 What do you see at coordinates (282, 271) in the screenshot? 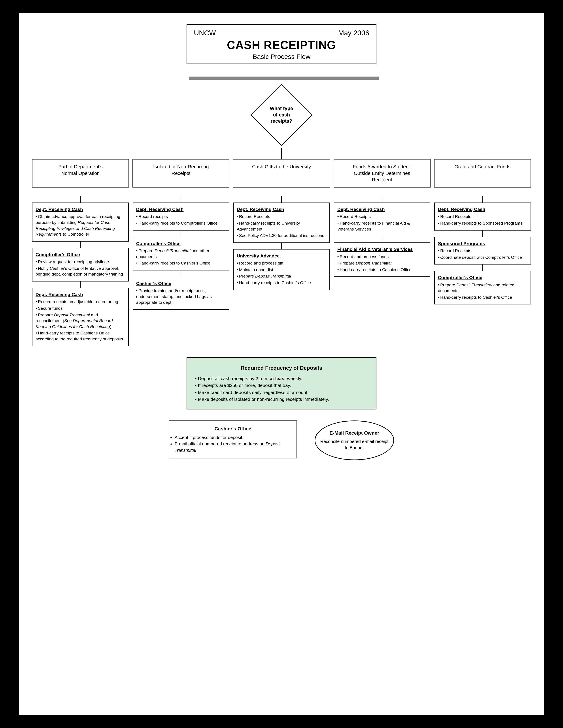
I see `col-3-flow: Dept. Receiving Cash Record Receipts Han…` at bounding box center [282, 271].